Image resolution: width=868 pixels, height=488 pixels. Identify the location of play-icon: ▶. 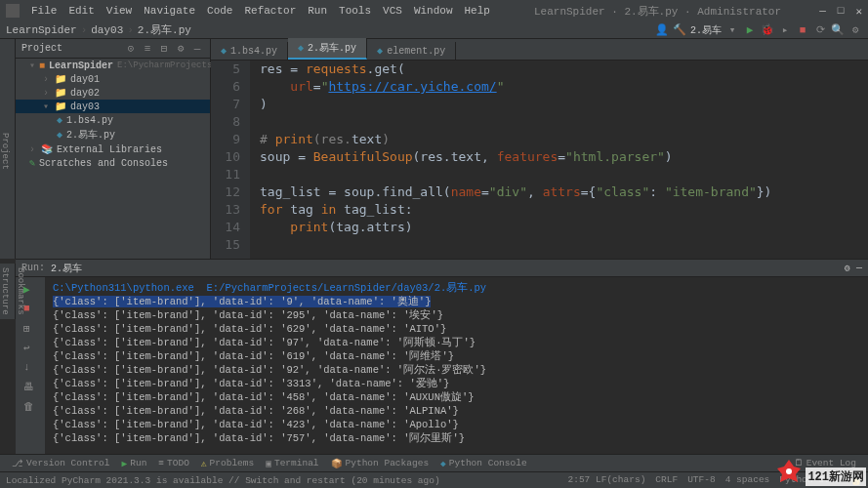
(750, 30).